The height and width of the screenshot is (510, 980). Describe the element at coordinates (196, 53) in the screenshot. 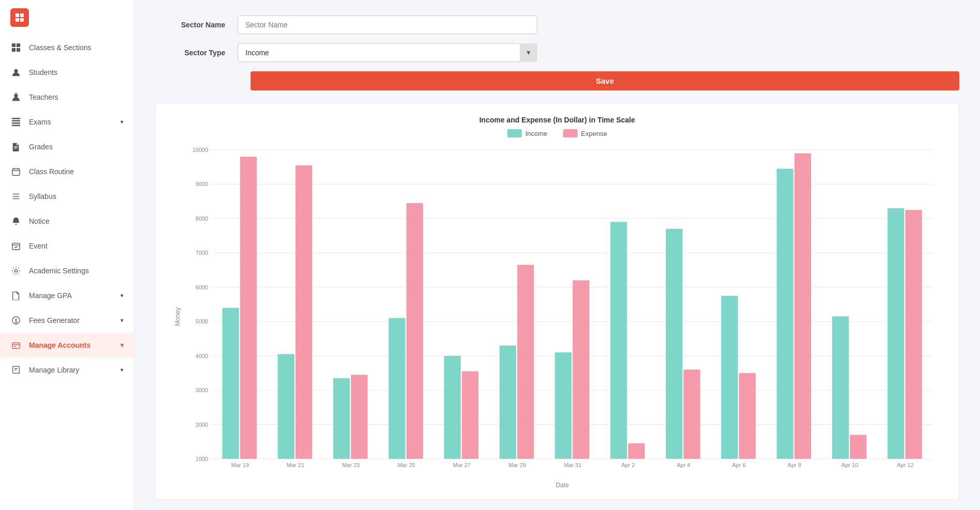

I see `sector-type-label: Sector Type` at that location.